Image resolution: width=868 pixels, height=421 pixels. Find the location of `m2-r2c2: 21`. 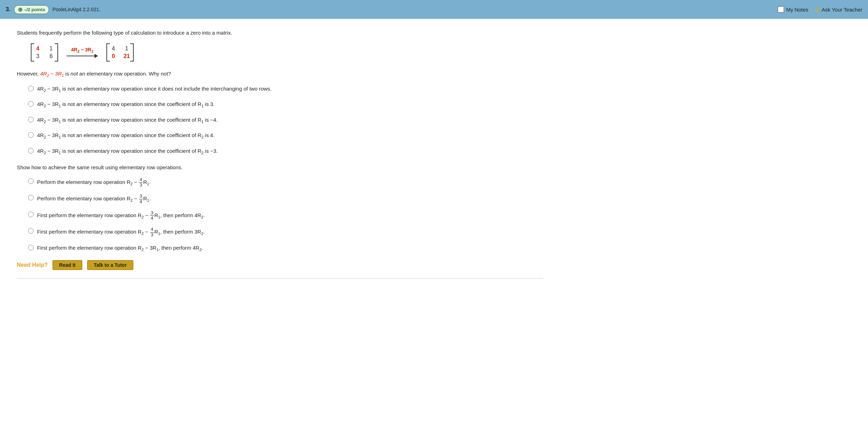

m2-r2c2: 21 is located at coordinates (127, 56).